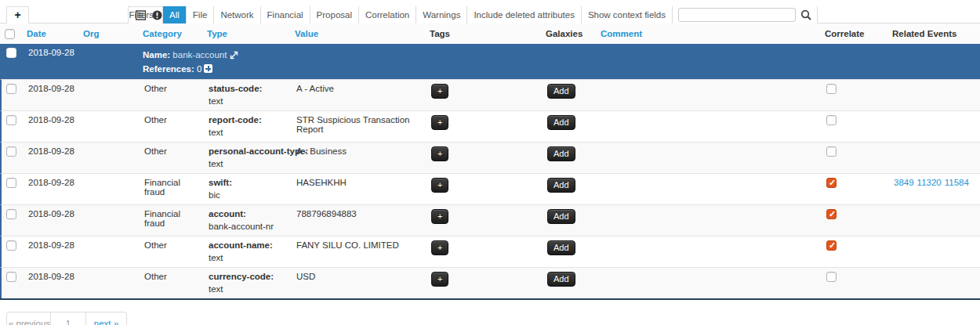  I want to click on attribute-value: 788796894883, so click(359, 221).